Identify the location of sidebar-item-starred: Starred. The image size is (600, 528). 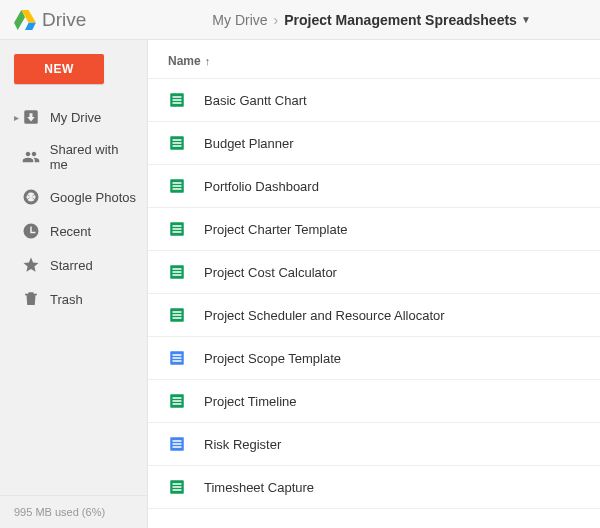
(74, 265).